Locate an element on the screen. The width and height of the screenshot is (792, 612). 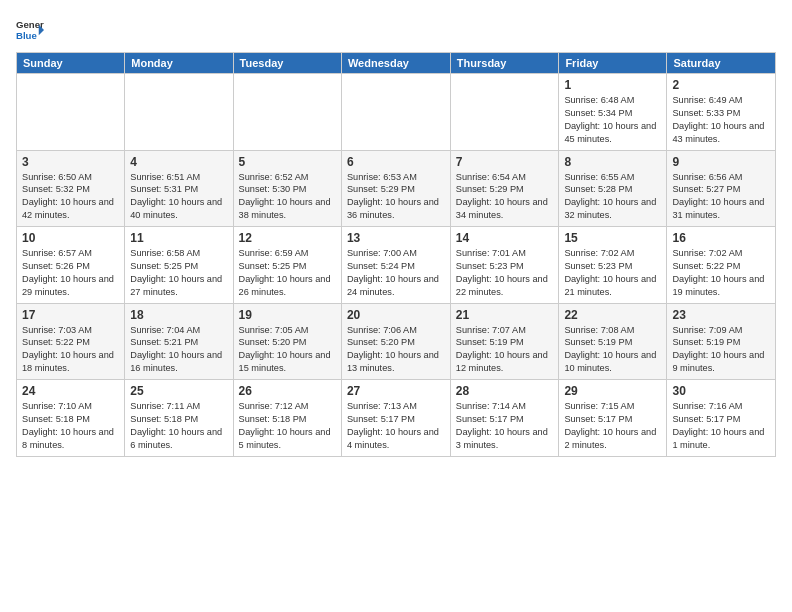
day-info: Sunrise: 7:02 AM Sunset: 5:22 PM Dayligh… is located at coordinates (721, 273).